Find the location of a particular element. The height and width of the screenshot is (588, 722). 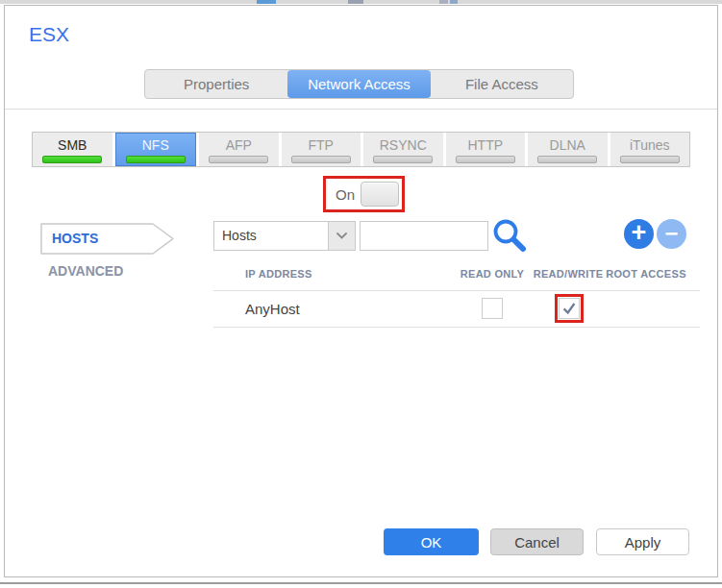

minus-icon: − is located at coordinates (671, 233).